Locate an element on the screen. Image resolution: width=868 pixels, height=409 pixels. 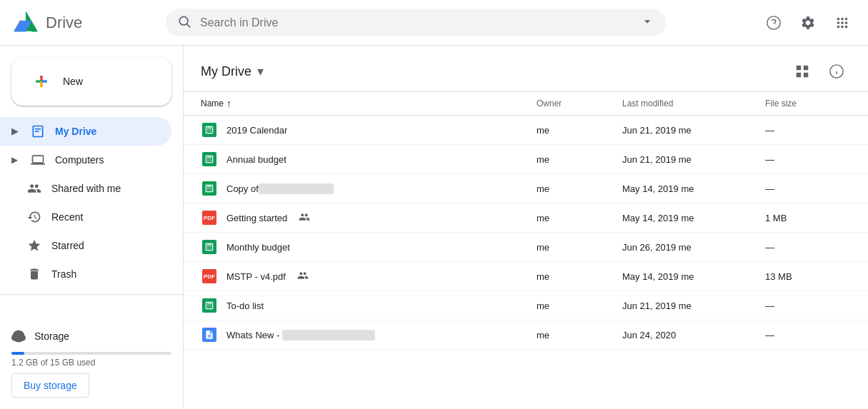
storage-bar is located at coordinates (91, 353).